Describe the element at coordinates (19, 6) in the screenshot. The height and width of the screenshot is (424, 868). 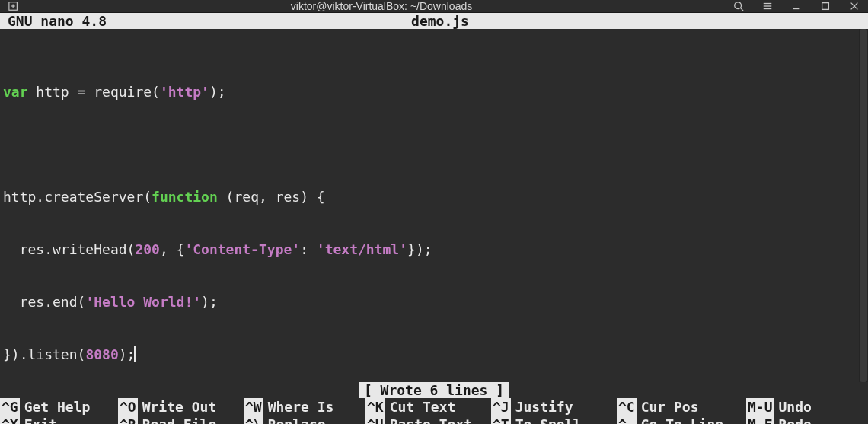
I see `titlebar-left` at that location.